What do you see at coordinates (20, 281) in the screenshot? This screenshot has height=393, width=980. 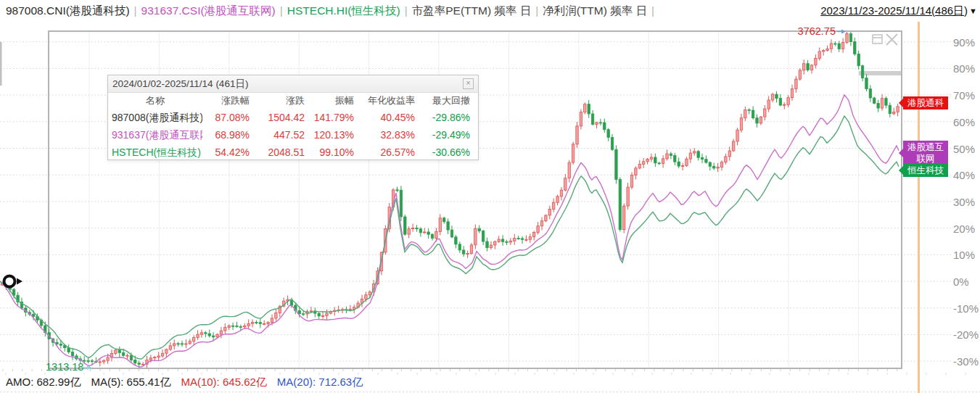 I see `series-start-arrow-icon` at bounding box center [20, 281].